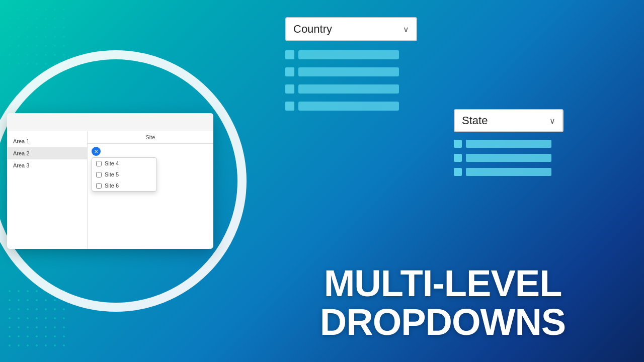 The image size is (644, 362). I want to click on dots-decoration-topleft, so click(35, 35).